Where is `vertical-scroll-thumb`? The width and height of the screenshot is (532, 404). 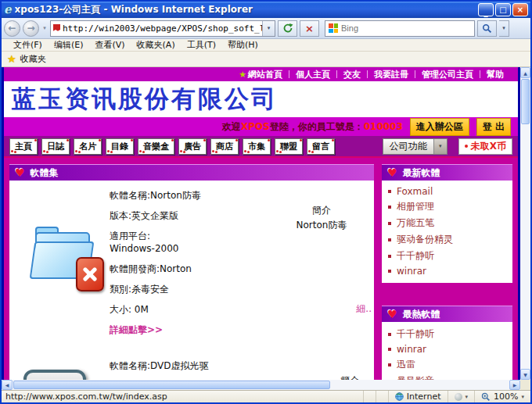
vertical-scroll-thumb is located at coordinates (526, 102).